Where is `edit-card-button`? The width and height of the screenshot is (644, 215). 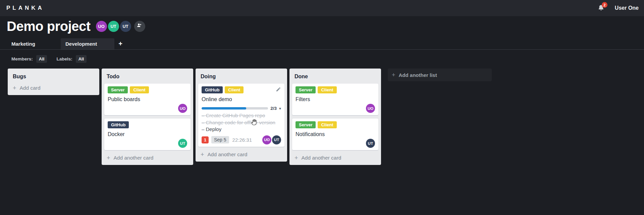 edit-card-button is located at coordinates (278, 90).